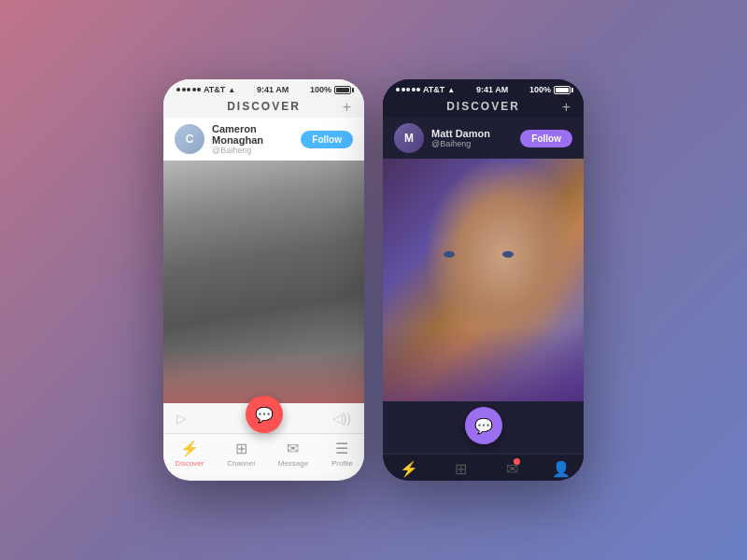 The image size is (747, 560). Describe the element at coordinates (484, 106) in the screenshot. I see `nav-bar-dark: DISCOVER +` at that location.